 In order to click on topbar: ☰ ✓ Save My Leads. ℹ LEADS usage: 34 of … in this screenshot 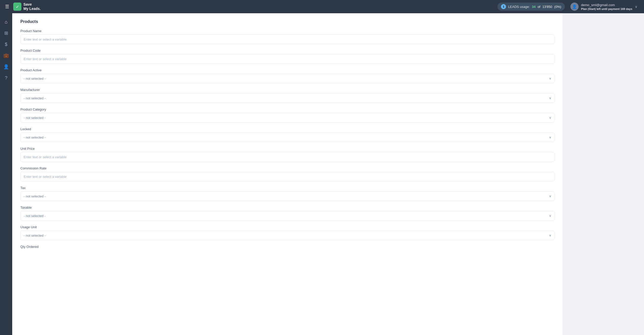, I will do `click(322, 7)`.